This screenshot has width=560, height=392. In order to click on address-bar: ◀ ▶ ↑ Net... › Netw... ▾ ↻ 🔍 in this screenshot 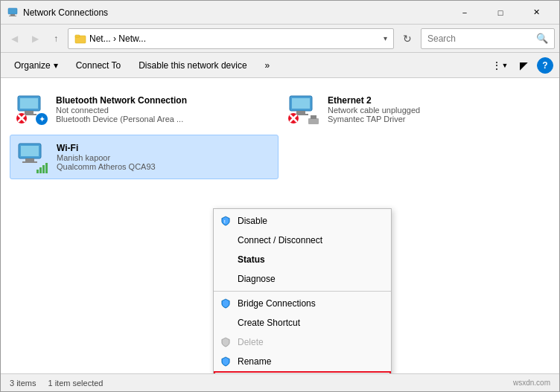, I will do `click(280, 39)`.